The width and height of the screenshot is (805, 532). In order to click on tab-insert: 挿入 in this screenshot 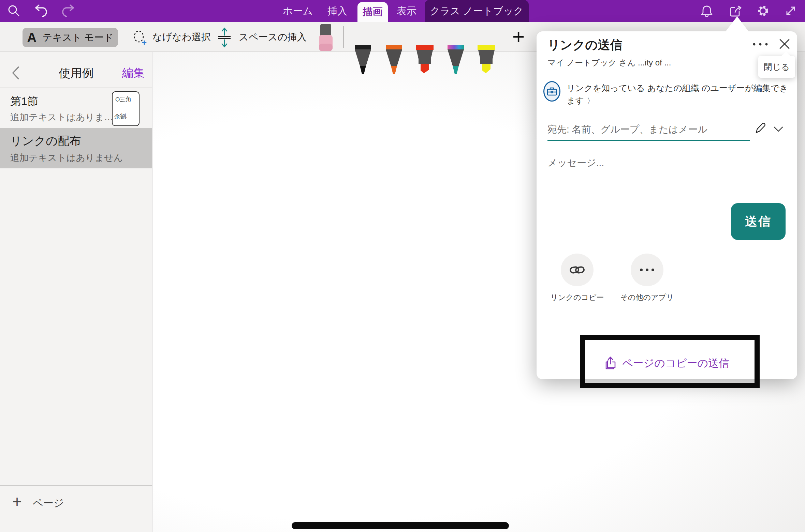, I will do `click(337, 11)`.